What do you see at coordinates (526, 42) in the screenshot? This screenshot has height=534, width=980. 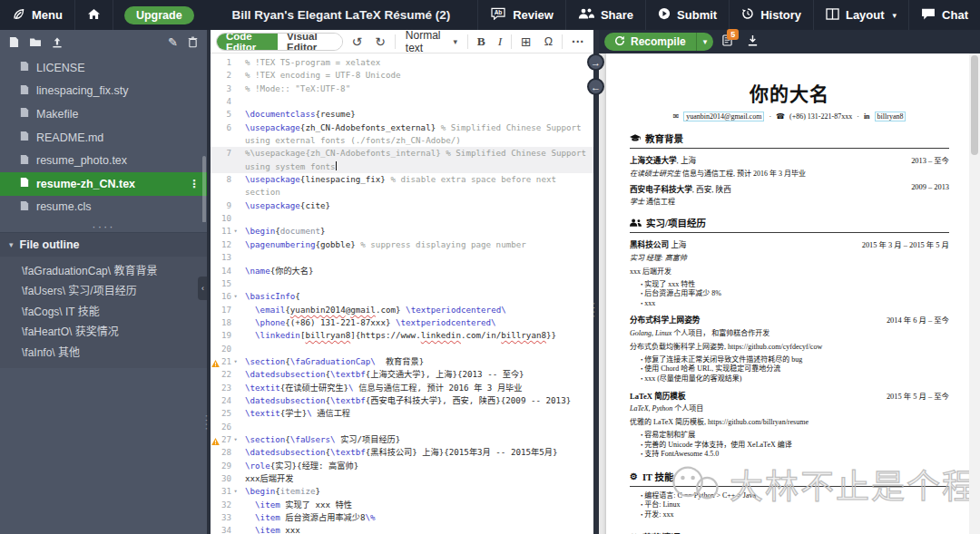 I see `insert-table-icon: ⊞` at bounding box center [526, 42].